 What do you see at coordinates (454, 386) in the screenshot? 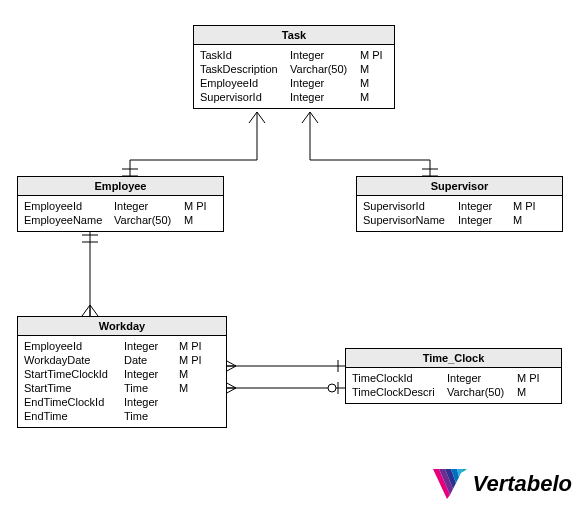
I see `entity-body: TimeClockIdIntegerM PI TimeClockDescriVa…` at bounding box center [454, 386].